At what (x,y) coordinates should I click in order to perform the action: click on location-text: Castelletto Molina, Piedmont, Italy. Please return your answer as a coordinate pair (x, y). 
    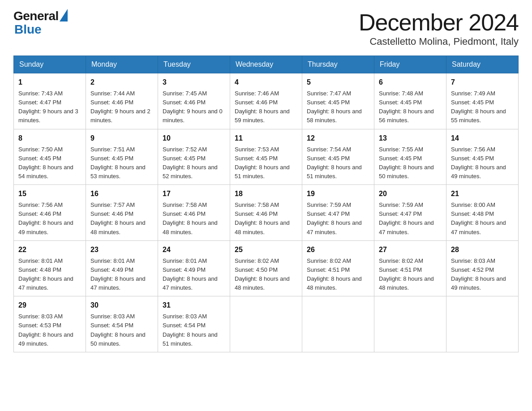
    Looking at the image, I should click on (439, 42).